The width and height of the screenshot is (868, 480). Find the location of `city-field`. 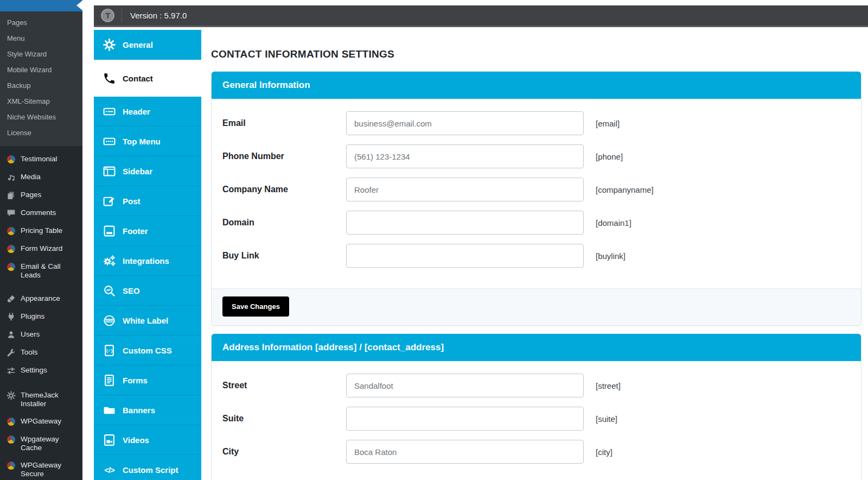

city-field is located at coordinates (465, 452).